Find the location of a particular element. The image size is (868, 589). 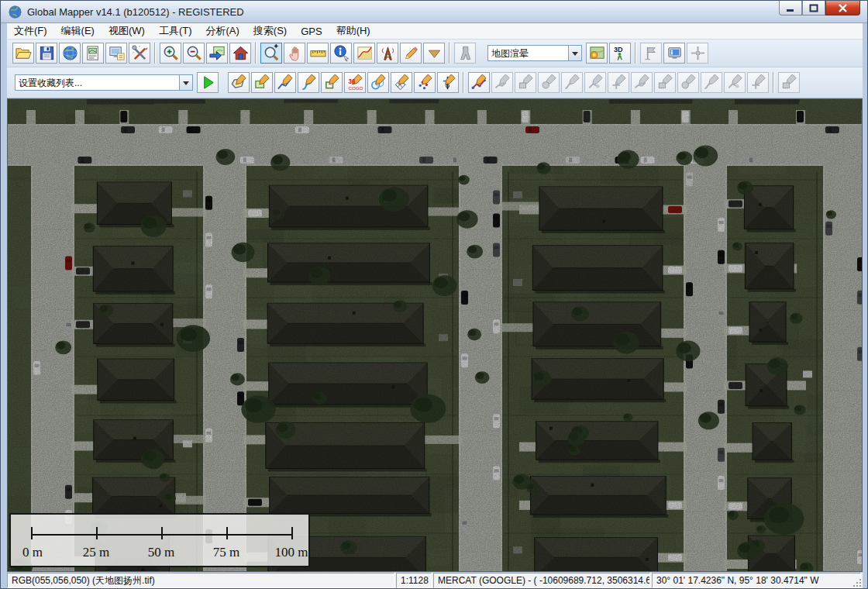

g0-icon is located at coordinates (642, 82).